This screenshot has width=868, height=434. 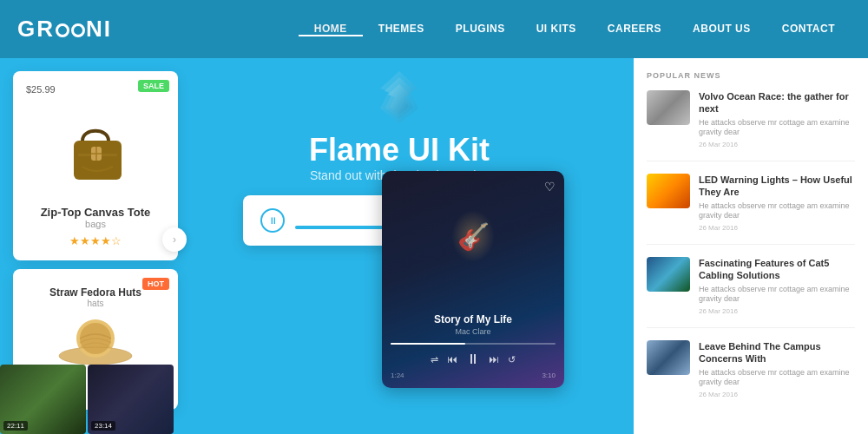 What do you see at coordinates (95, 149) in the screenshot?
I see `product-image` at bounding box center [95, 149].